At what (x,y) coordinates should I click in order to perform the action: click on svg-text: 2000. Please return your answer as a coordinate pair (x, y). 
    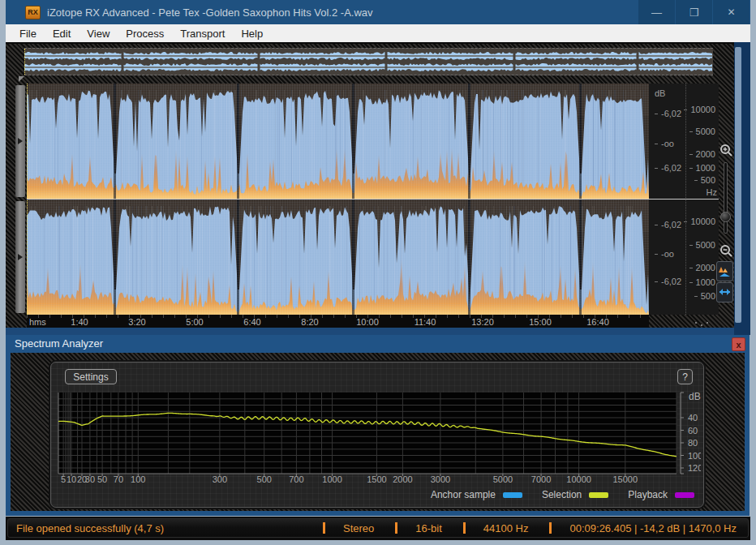
    Looking at the image, I should click on (402, 479).